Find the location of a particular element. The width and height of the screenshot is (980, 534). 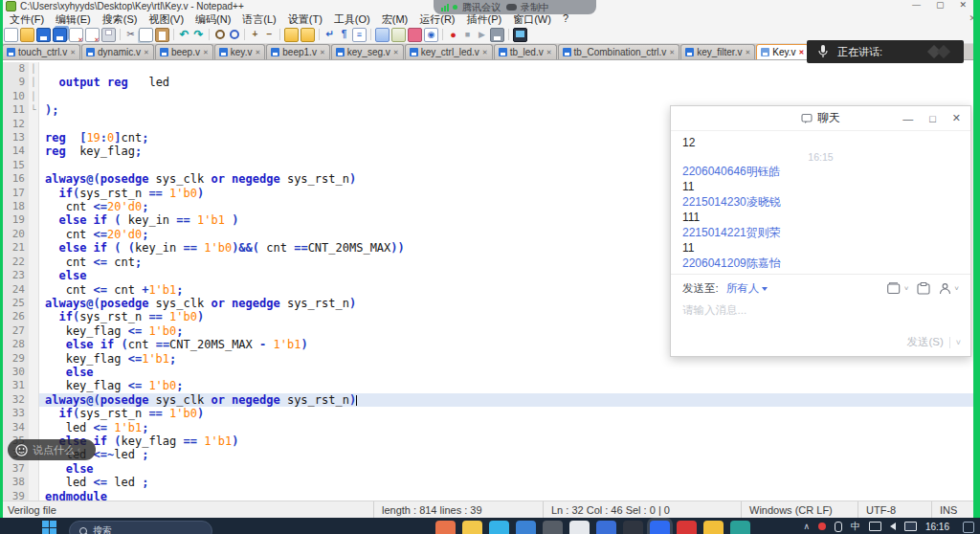

danmaku-placeholder: 说点什么 is located at coordinates (54, 450).